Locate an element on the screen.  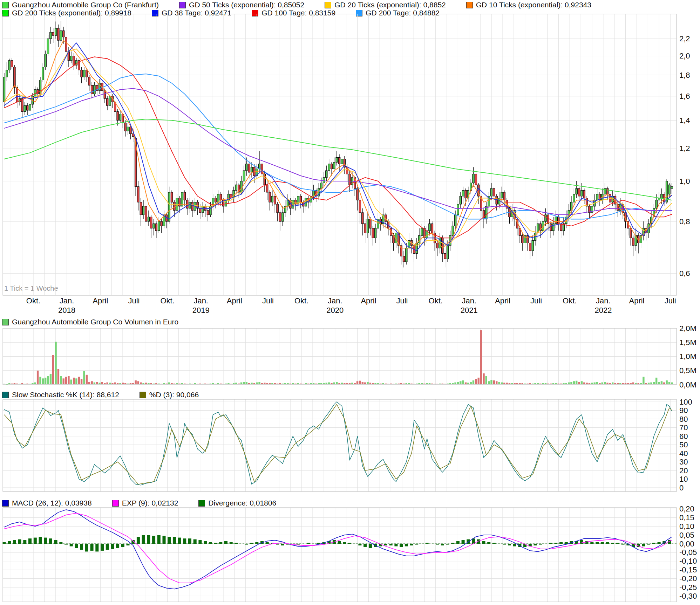
axis-tick-label: 0 is located at coordinates (681, 488).